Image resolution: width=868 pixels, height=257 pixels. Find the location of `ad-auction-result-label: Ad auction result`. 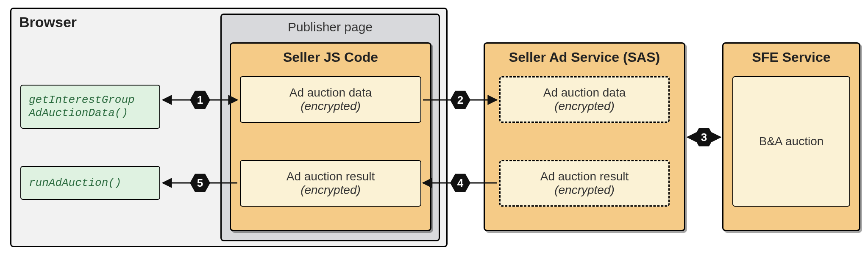

ad-auction-result-label: Ad auction result is located at coordinates (331, 177).